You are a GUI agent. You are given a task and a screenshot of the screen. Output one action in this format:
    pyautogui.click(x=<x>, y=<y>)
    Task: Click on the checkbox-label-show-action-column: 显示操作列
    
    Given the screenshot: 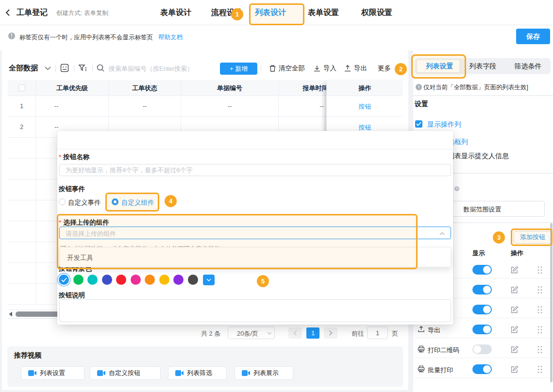 What is the action you would take?
    pyautogui.click(x=444, y=125)
    